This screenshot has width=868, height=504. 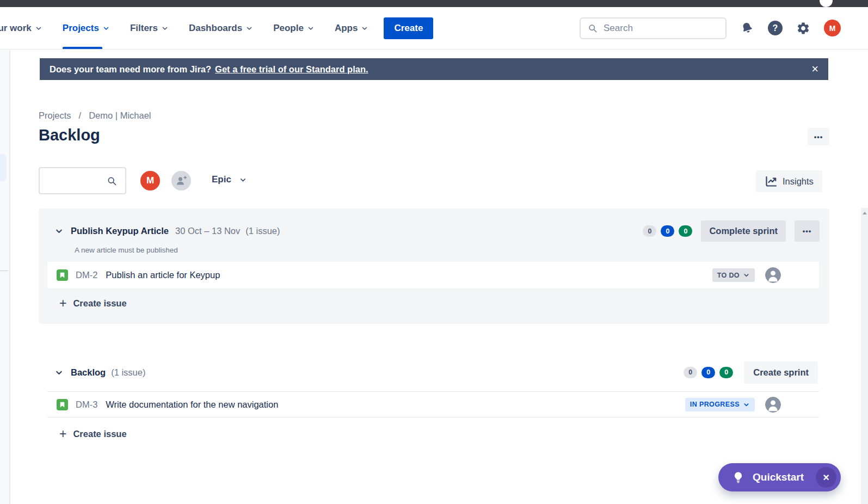 What do you see at coordinates (3, 168) in the screenshot?
I see `sidebar-selected-item-edge` at bounding box center [3, 168].